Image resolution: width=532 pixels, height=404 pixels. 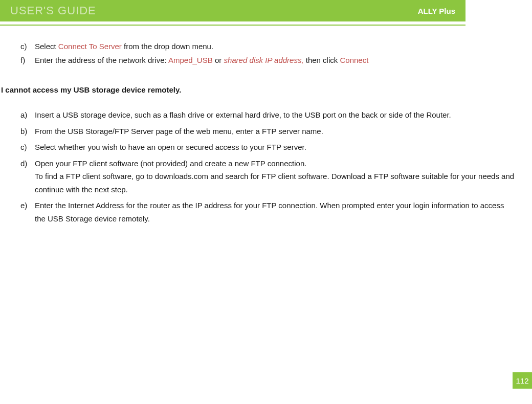 What do you see at coordinates (28, 115) in the screenshot?
I see `list-marker: a)` at bounding box center [28, 115].